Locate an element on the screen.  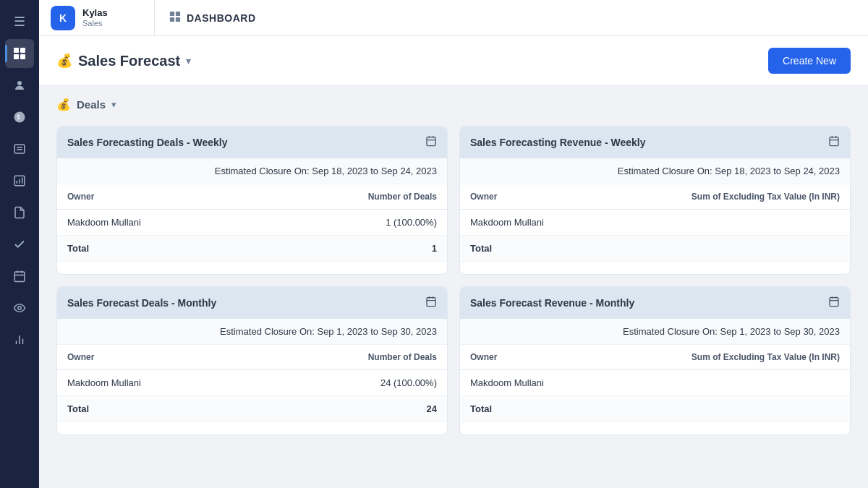
deals-label: Deals is located at coordinates (91, 104).